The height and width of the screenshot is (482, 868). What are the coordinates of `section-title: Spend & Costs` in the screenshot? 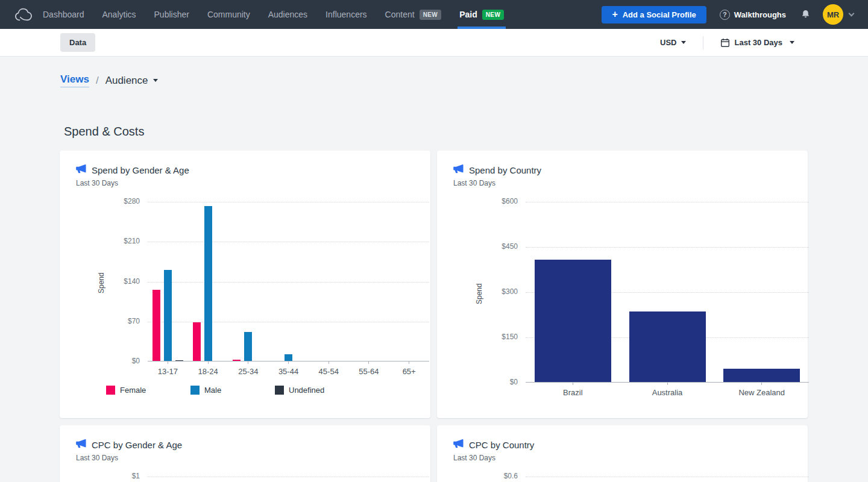 It's located at (466, 131).